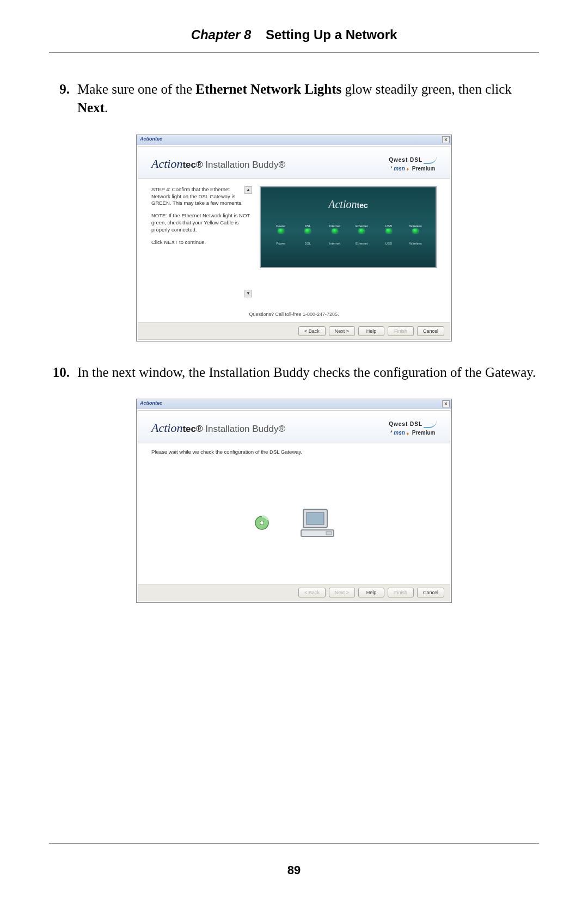 This screenshot has width=588, height=909. What do you see at coordinates (331, 35) in the screenshot?
I see `chapter-title: Setting Up a Network` at bounding box center [331, 35].